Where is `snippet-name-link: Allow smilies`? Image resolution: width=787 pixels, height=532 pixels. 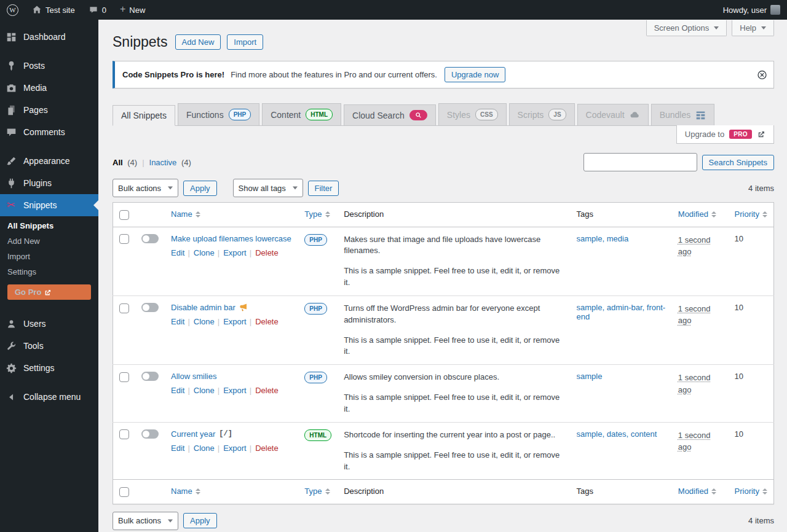
snippet-name-link: Allow smilies is located at coordinates (194, 376).